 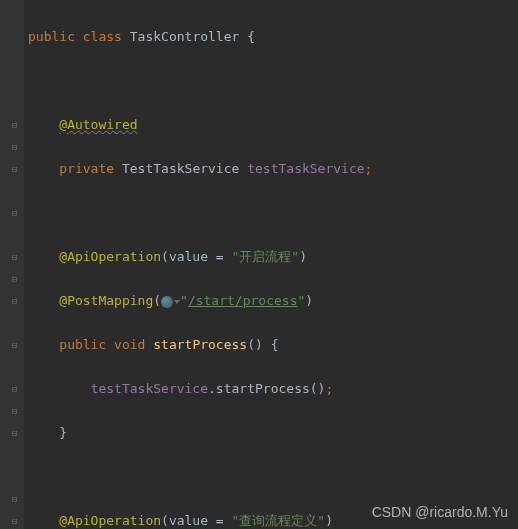 I want to click on watermark: CSDN @ricardo.M.Yu, so click(x=440, y=512).